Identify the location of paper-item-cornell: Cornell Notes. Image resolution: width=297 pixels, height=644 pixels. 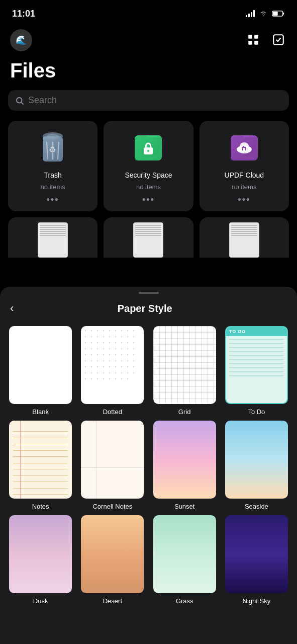
(113, 465).